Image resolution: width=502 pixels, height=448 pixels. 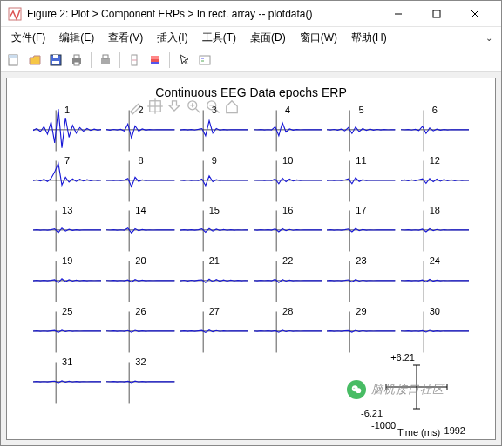 What do you see at coordinates (67, 331) in the screenshot?
I see `subplot: 25` at bounding box center [67, 331].